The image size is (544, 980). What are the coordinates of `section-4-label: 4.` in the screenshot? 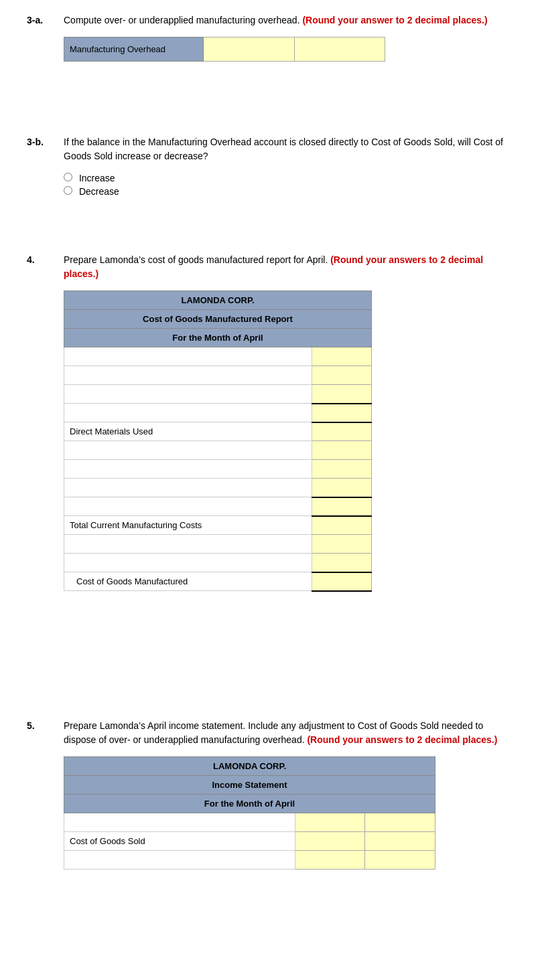 It's located at (46, 422).